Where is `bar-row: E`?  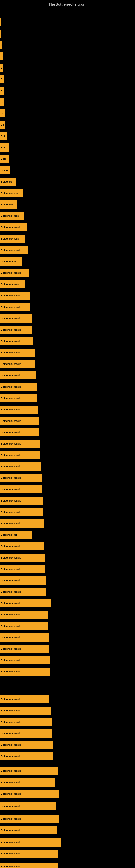
bar-row: E is located at coordinates (68, 68).